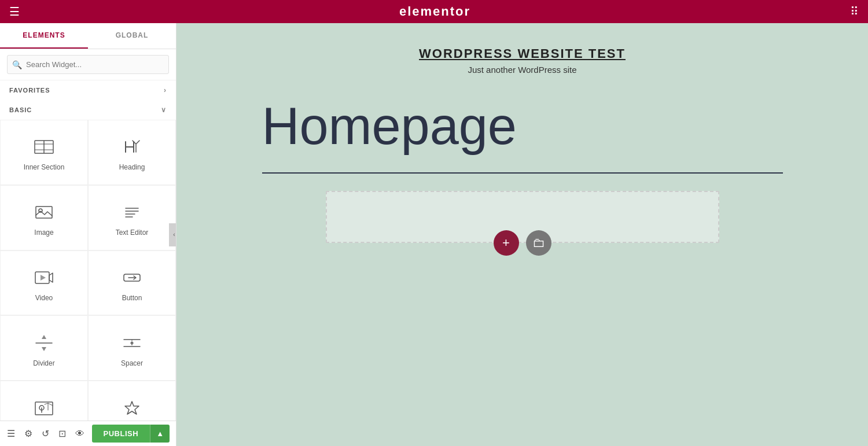 The width and height of the screenshot is (868, 446). Describe the element at coordinates (172, 235) in the screenshot. I see `collapse-handle: ‹` at that location.